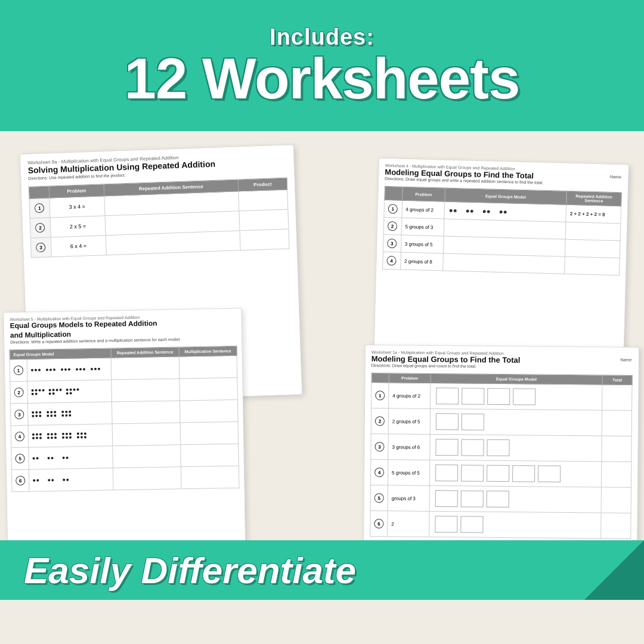  What do you see at coordinates (594, 198) in the screenshot?
I see `ws-4-col-repeated: Repeated Addition Sentence` at bounding box center [594, 198].